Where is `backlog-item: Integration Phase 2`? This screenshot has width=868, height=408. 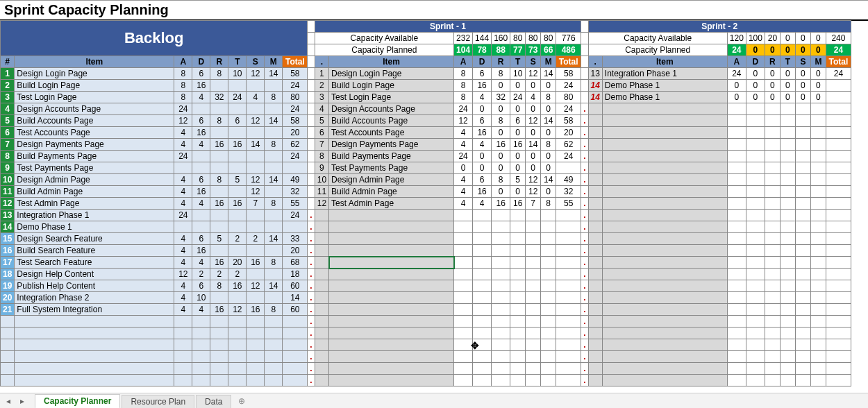 backlog-item: Integration Phase 2 is located at coordinates (94, 298).